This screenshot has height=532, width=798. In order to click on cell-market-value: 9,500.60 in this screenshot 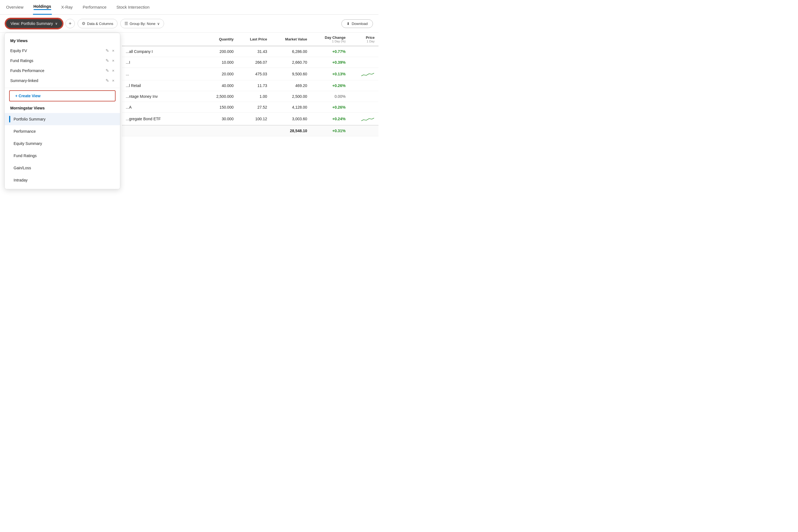, I will do `click(291, 74)`.